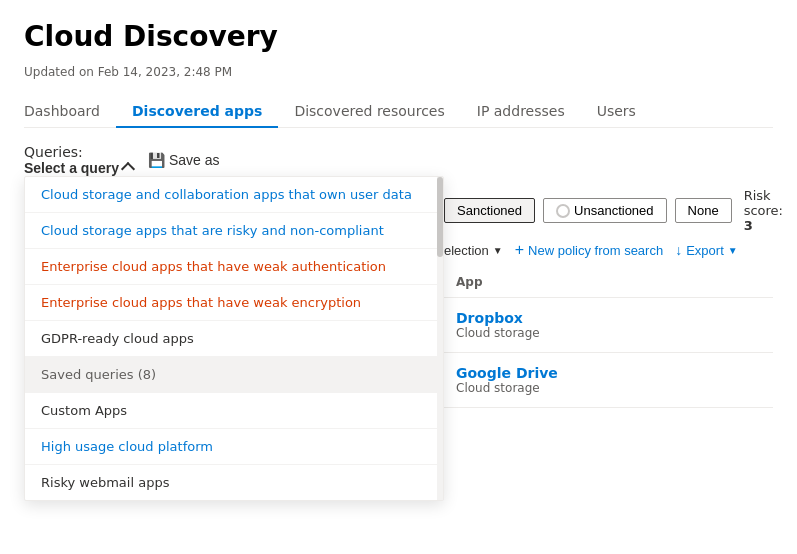 The width and height of the screenshot is (797, 554). What do you see at coordinates (398, 160) in the screenshot?
I see `toolbar: Queries: Select a query 💾 Save as Cloud …` at bounding box center [398, 160].